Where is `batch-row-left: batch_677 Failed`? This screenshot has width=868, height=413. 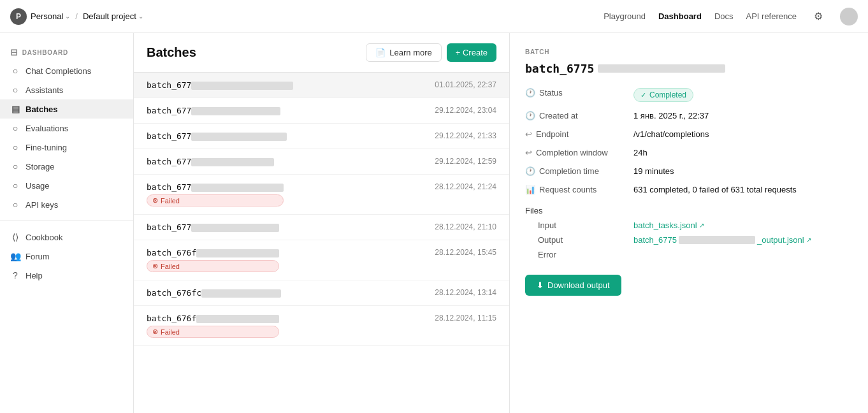
batch-row-left: batch_677 Failed is located at coordinates (215, 194).